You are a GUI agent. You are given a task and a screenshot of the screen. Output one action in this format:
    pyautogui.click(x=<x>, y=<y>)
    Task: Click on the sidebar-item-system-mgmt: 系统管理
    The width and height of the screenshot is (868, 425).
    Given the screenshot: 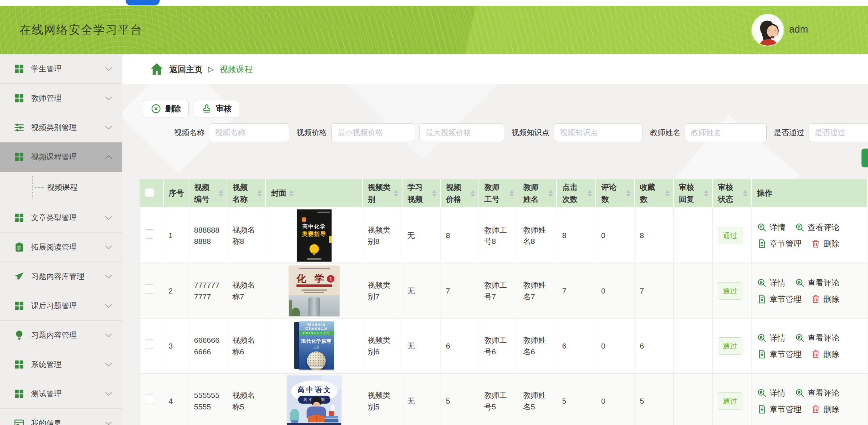 What is the action you would take?
    pyautogui.click(x=61, y=364)
    